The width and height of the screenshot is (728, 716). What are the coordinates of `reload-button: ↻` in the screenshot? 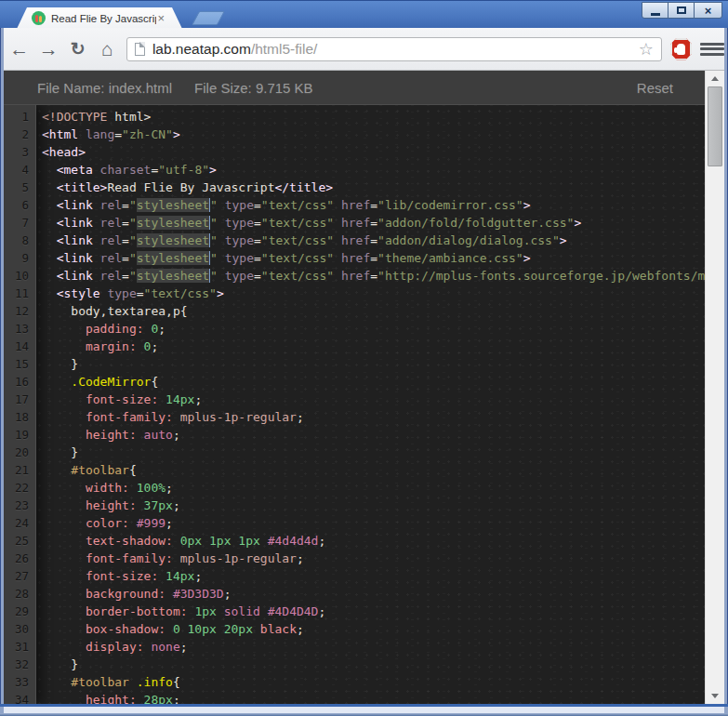 It's located at (78, 49).